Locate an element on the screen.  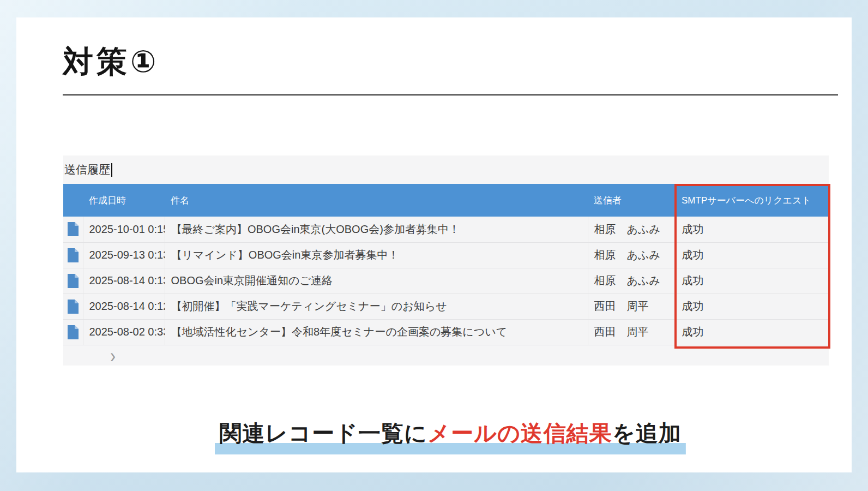
text-cursor is located at coordinates (112, 170).